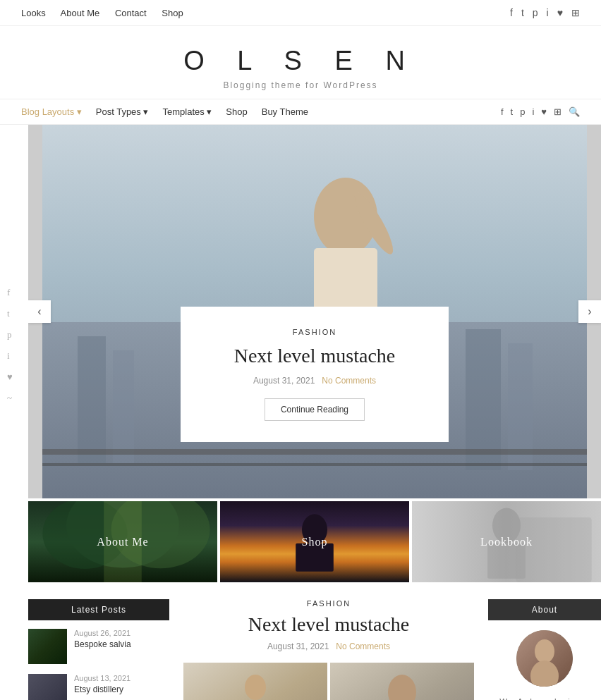  I want to click on sidebar-pinterest-icon: p, so click(10, 335).